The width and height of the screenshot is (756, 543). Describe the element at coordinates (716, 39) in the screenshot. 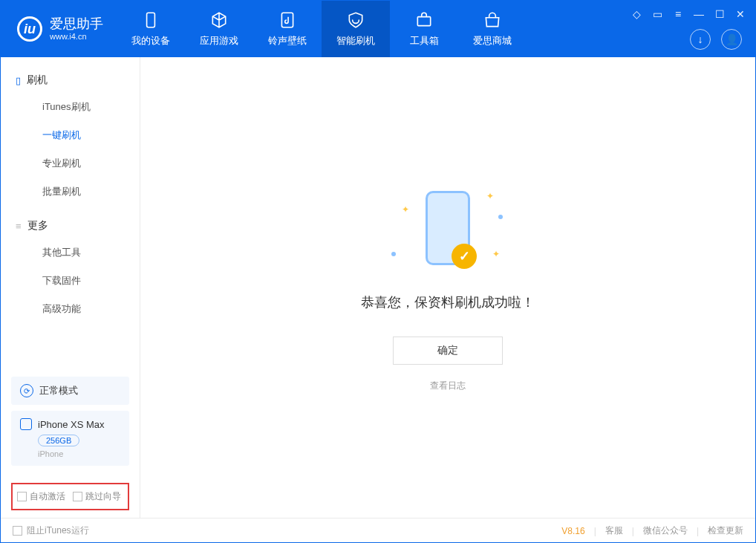

I see `header-right-icons: ↓ 👤` at that location.